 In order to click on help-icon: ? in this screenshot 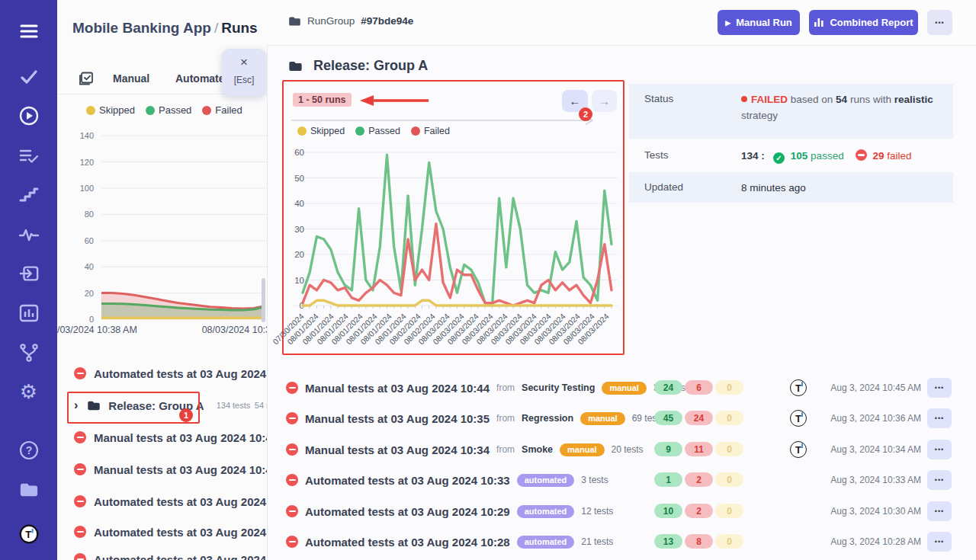, I will do `click(29, 450)`.